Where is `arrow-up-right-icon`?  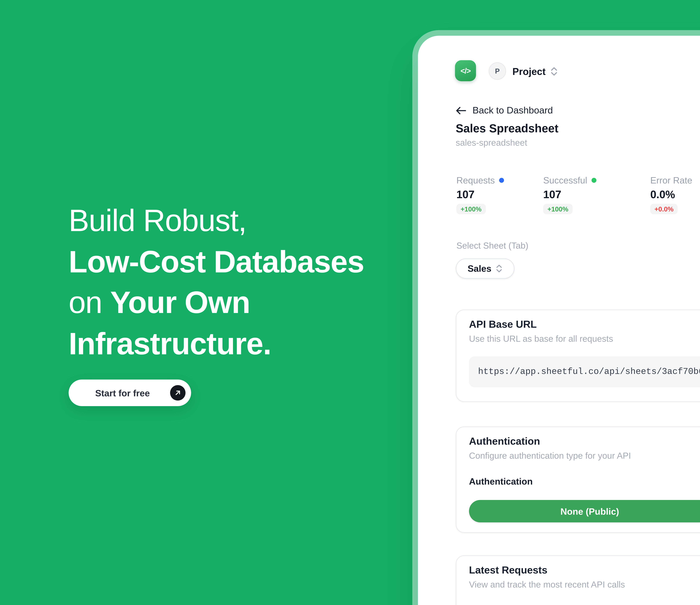
arrow-up-right-icon is located at coordinates (178, 393).